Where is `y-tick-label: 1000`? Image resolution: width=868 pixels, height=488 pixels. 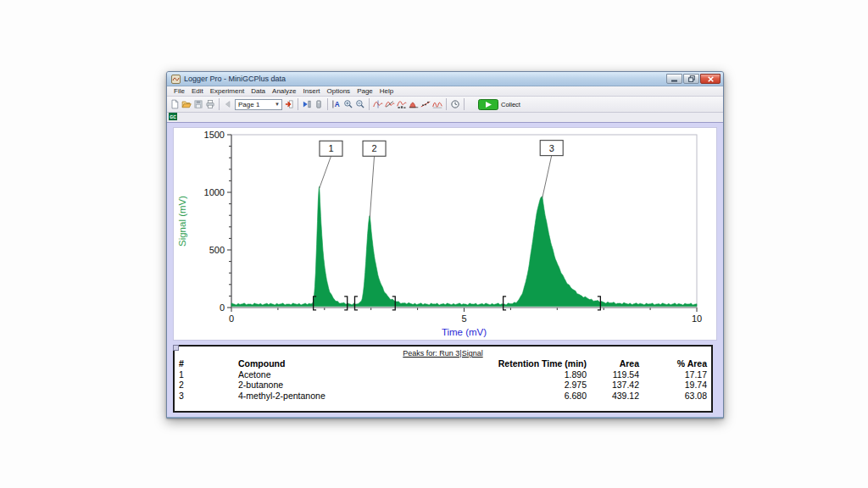
y-tick-label: 1000 is located at coordinates (214, 192).